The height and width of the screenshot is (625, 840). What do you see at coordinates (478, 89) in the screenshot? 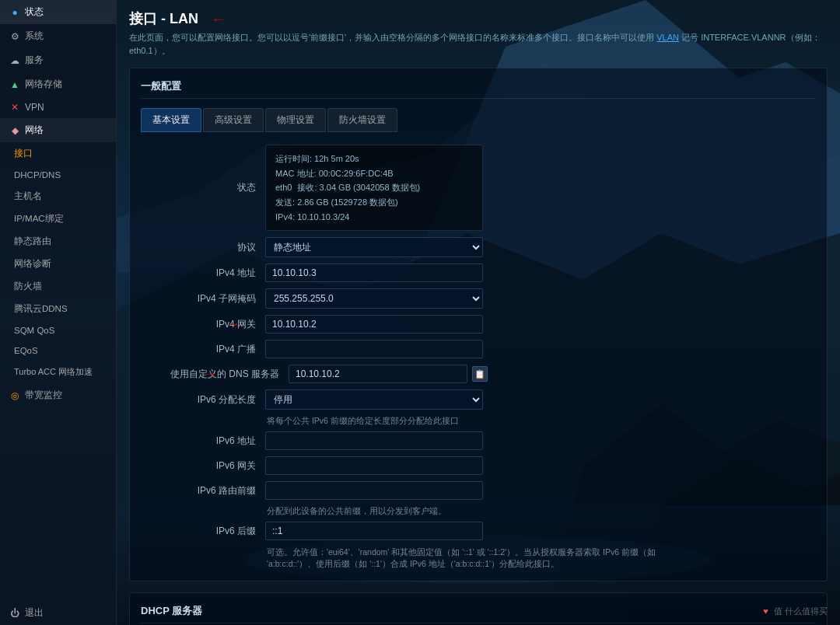
I see `general-config-title: 一般配置` at bounding box center [478, 89].